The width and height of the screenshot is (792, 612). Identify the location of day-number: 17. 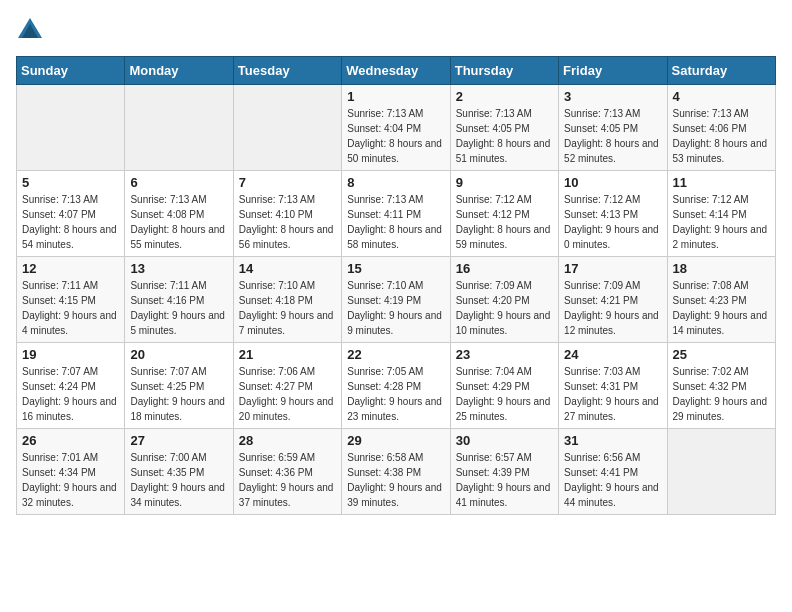
(612, 268).